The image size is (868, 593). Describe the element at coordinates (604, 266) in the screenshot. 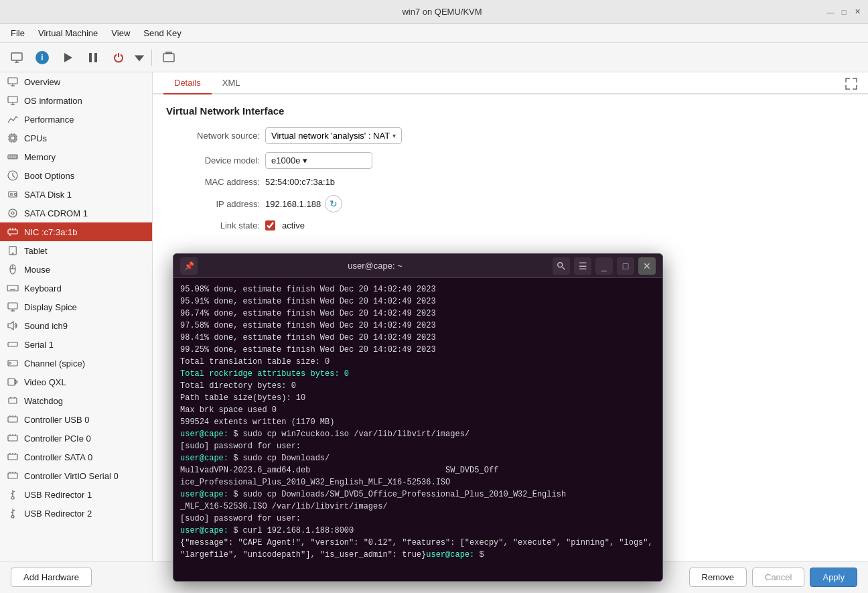

I see `terminal-minimize-button: _` at that location.